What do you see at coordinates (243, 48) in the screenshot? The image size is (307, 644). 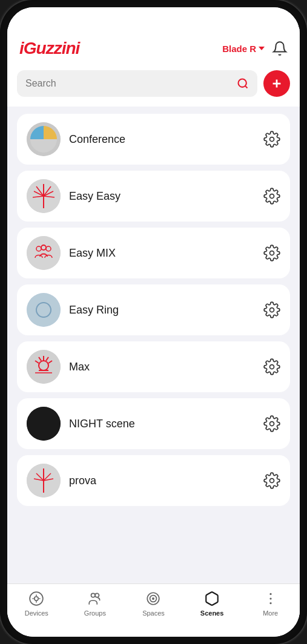 I see `device-selector: Blade R` at bounding box center [243, 48].